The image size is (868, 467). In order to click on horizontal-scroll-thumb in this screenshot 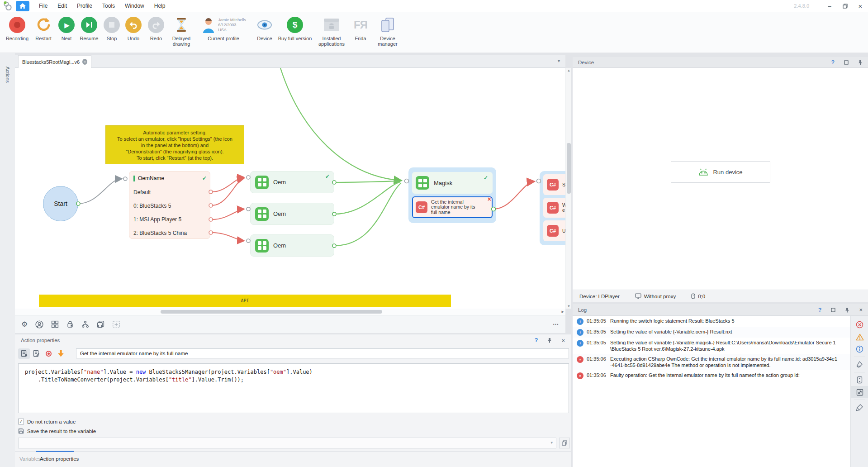, I will do `click(271, 312)`.